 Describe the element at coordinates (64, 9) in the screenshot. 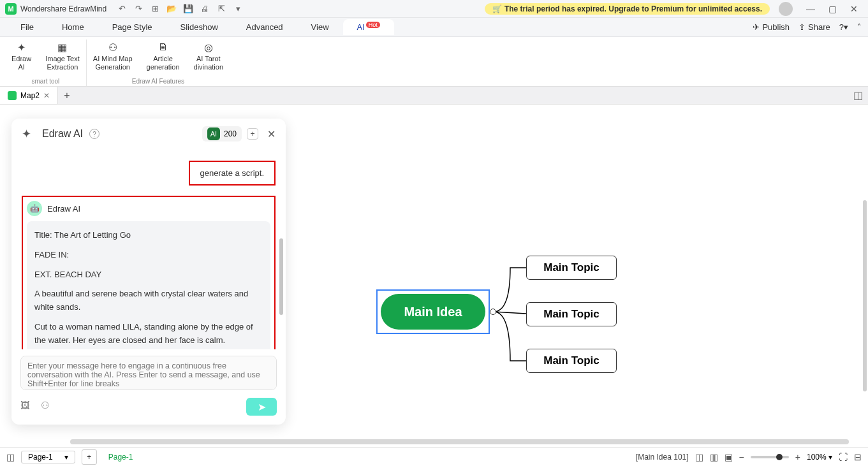

I see `app-name: Wondershare EdrawMind` at that location.